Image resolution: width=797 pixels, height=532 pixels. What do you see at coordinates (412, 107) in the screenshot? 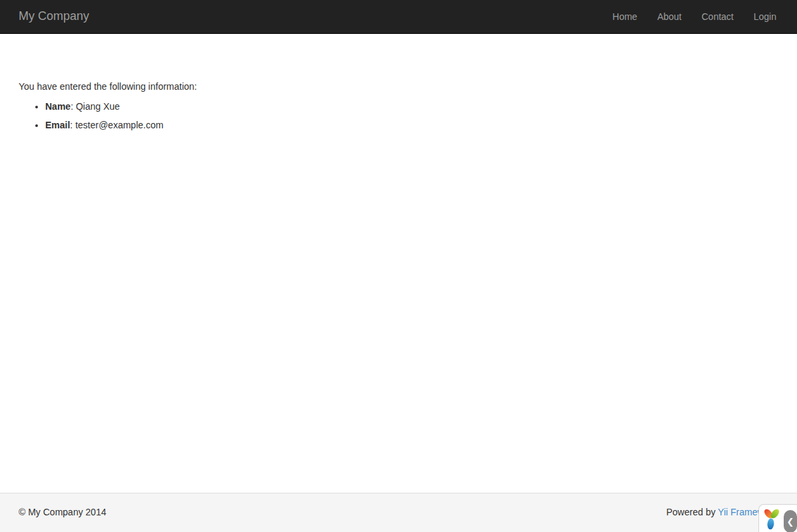
I see `list-item: Name: Qiang Xue` at bounding box center [412, 107].